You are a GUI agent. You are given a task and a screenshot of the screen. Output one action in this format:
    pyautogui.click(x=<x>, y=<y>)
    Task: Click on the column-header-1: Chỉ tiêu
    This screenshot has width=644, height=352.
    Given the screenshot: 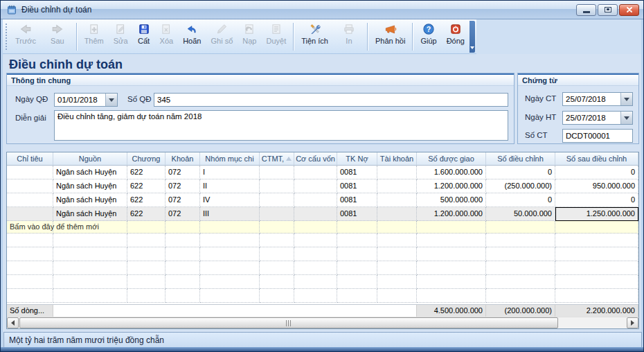 What is the action you would take?
    pyautogui.click(x=30, y=159)
    